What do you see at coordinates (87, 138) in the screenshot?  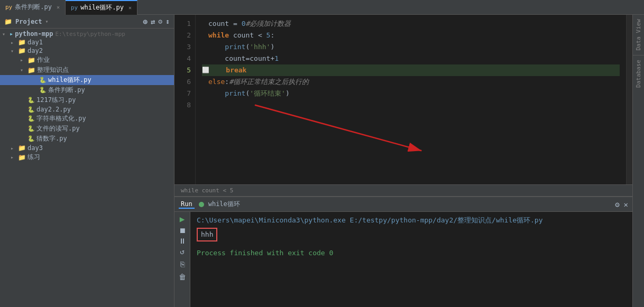 I see `tree-item-guess: 🐍 猜数字.py` at bounding box center [87, 138].